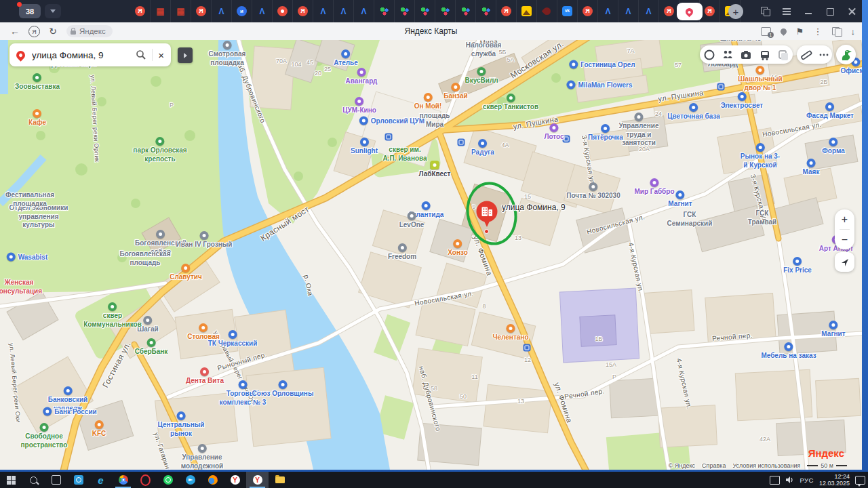 This screenshot has height=488, width=868. I want to click on map-poi: Фасад Маркет, so click(830, 111).